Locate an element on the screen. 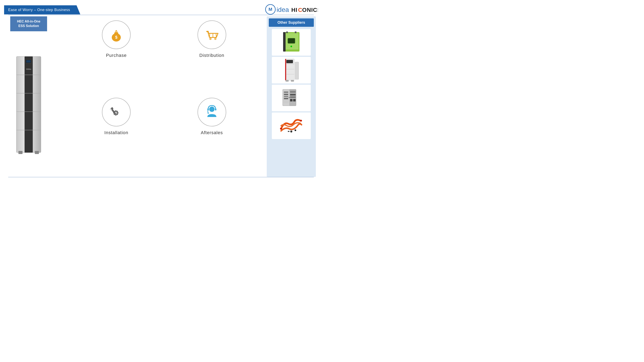 The width and height of the screenshot is (644, 362). supplier-cables-img is located at coordinates (291, 126).